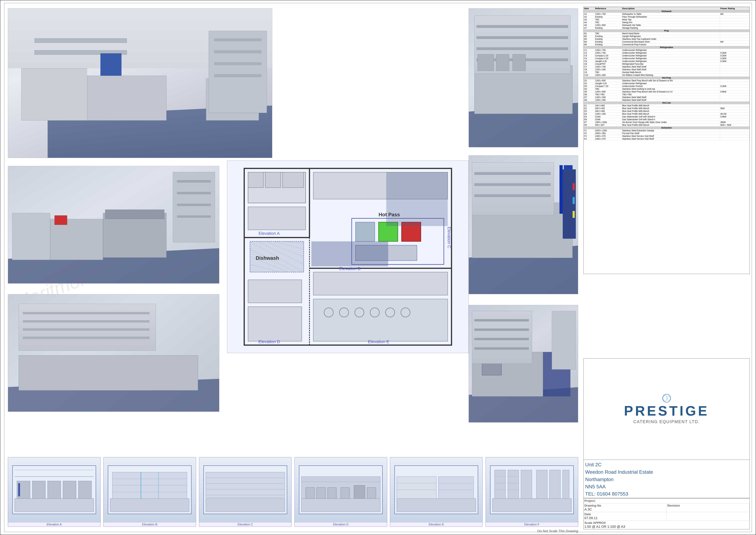 This screenshot has width=756, height=535. I want to click on telephone: TEL: 01604 807553, so click(666, 494).